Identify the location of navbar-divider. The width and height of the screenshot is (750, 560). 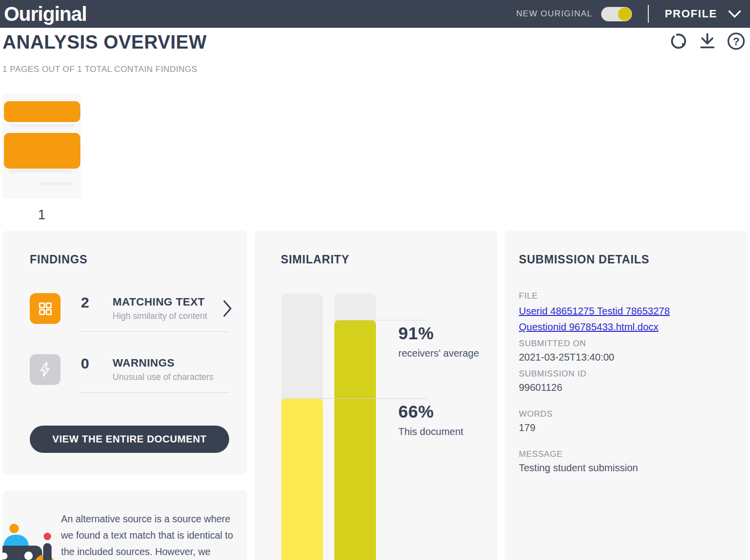
(648, 14).